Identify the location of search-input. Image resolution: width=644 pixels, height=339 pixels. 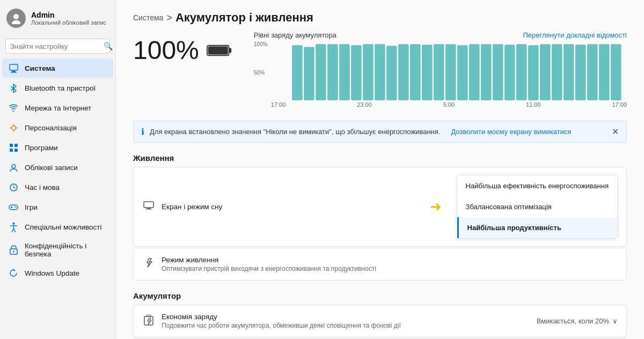
(55, 46).